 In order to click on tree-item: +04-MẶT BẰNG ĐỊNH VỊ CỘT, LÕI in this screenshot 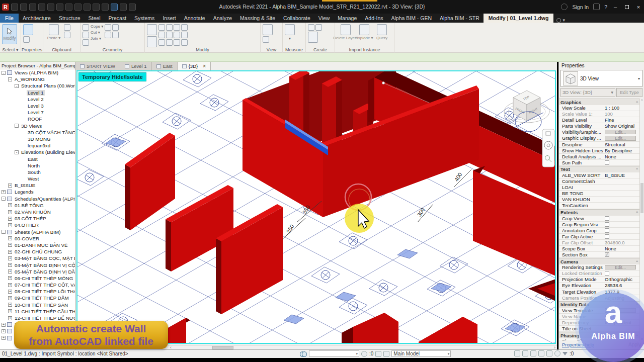, I will do `click(37, 264)`.